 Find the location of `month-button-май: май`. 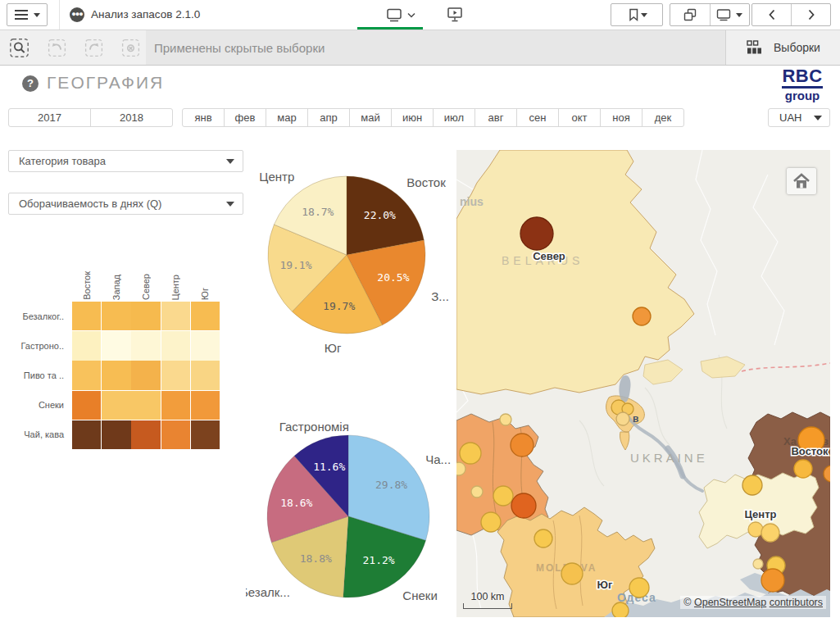

month-button-май: май is located at coordinates (370, 118).